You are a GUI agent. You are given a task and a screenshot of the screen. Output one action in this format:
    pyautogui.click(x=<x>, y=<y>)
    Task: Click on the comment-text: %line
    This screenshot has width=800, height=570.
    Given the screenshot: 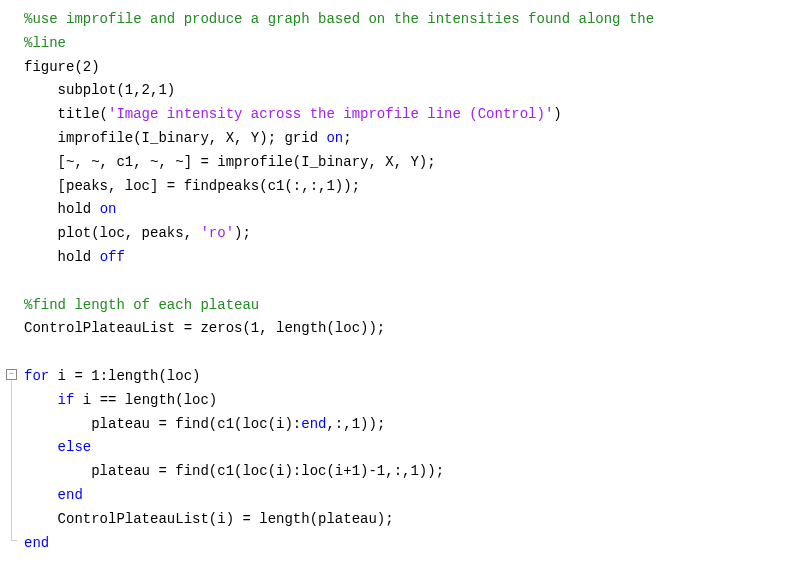 What is the action you would take?
    pyautogui.click(x=45, y=43)
    